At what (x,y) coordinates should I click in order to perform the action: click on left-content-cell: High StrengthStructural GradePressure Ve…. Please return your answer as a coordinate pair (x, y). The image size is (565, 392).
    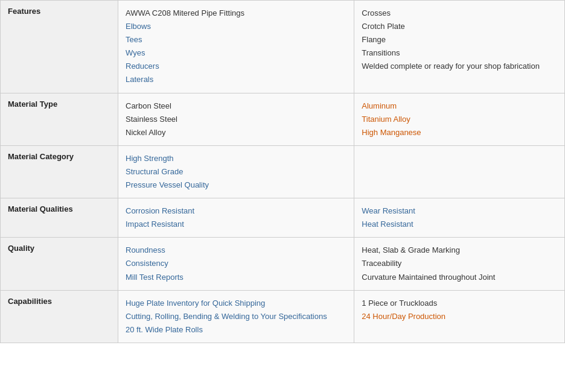
    Looking at the image, I should click on (237, 171).